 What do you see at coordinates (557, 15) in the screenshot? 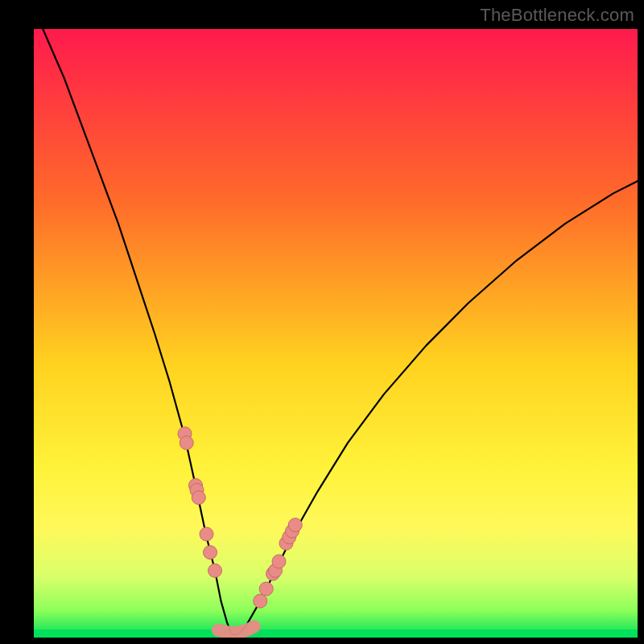
I see `watermark-label: TheBottleneck.com` at bounding box center [557, 15].